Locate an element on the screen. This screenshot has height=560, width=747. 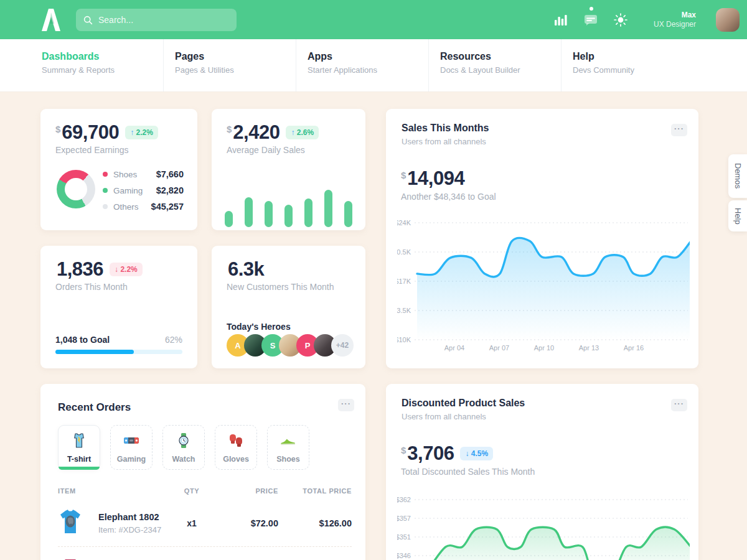
category-tab-t-shirt: T-shirt is located at coordinates (79, 447).